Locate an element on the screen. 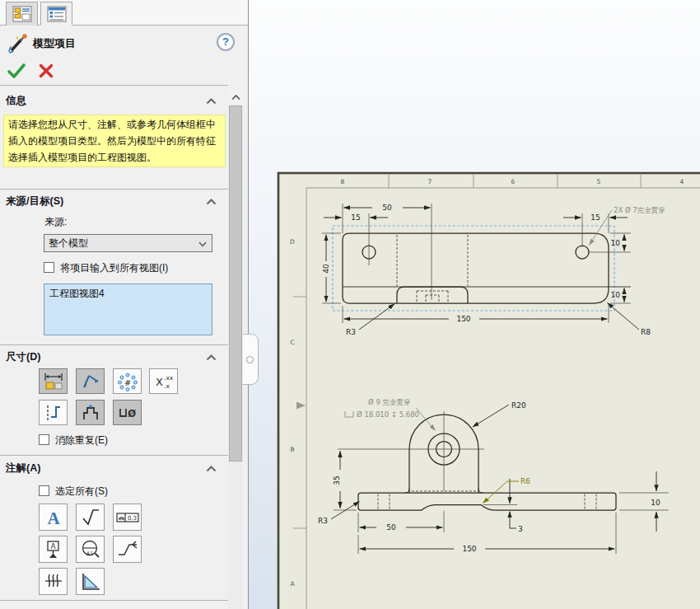 The width and height of the screenshot is (700, 609). property-manager-icon is located at coordinates (57, 14).